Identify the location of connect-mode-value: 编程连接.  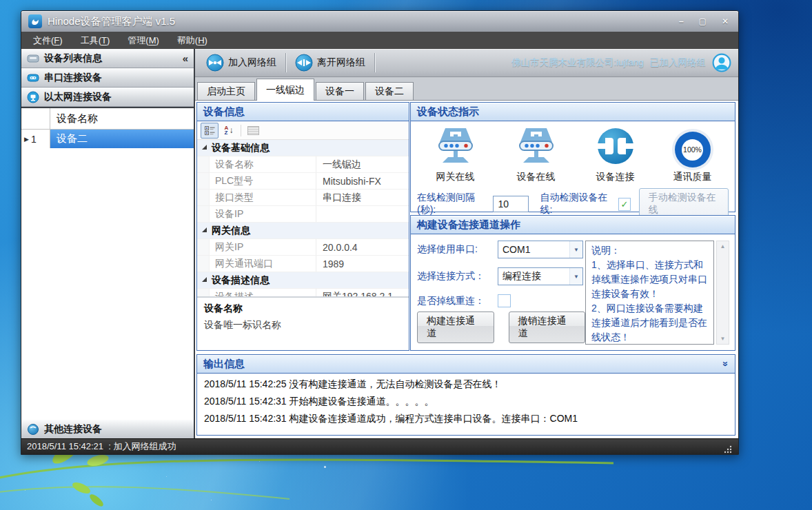
(534, 276).